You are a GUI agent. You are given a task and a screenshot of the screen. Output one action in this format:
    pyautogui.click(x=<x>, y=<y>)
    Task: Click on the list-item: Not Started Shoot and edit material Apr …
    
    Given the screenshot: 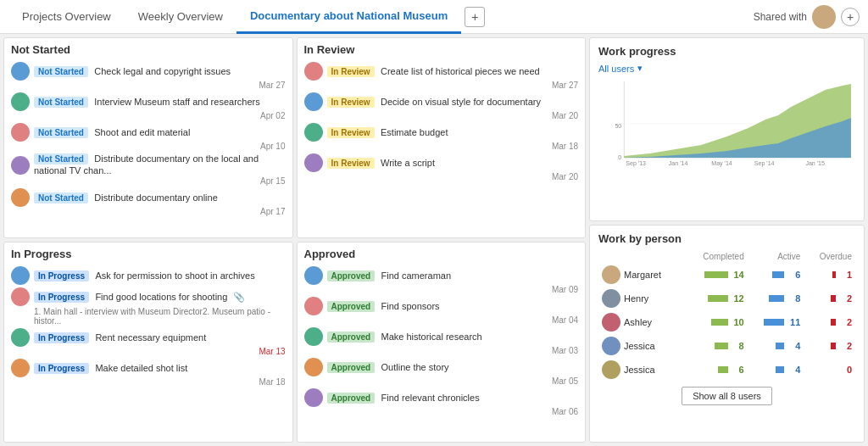 What is the action you would take?
    pyautogui.click(x=148, y=137)
    